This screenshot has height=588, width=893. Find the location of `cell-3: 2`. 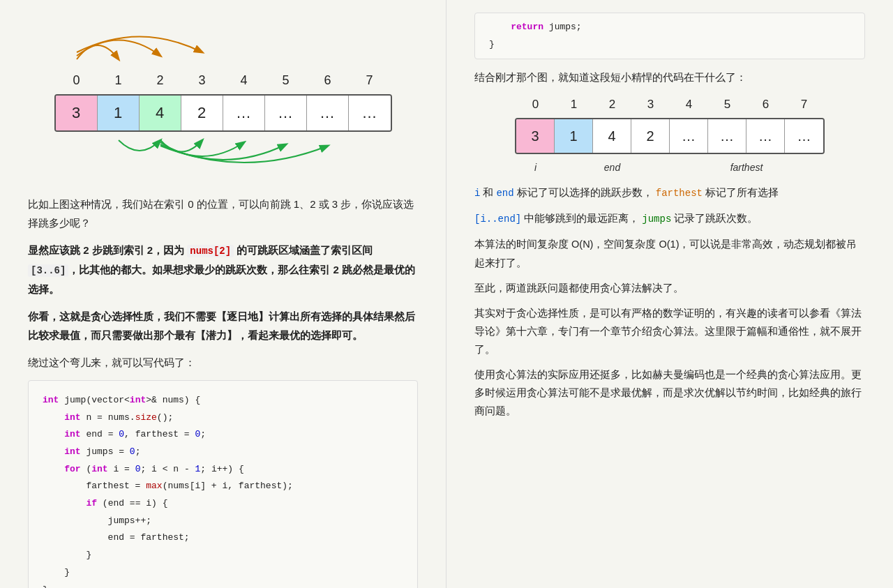

cell-3: 2 is located at coordinates (202, 113).